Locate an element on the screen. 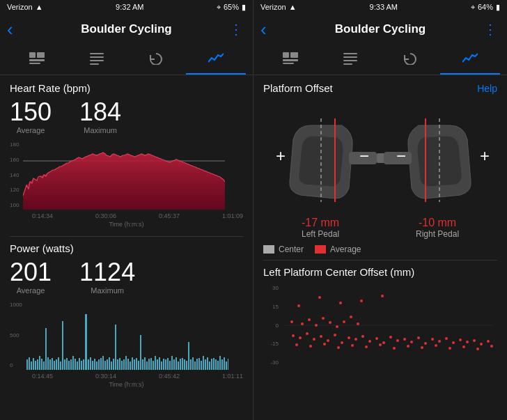  scatter-chart-container: 30 15 0 -15 -30 is located at coordinates (380, 325).